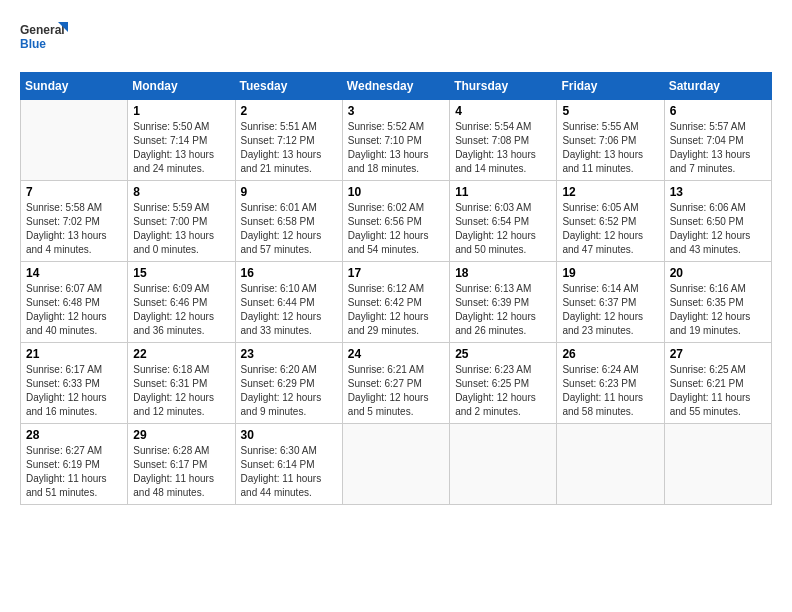  What do you see at coordinates (396, 140) in the screenshot?
I see `calendar-row-0: 1Sunrise: 5:50 AMSunset: 7:14 PMDaylight…` at bounding box center [396, 140].